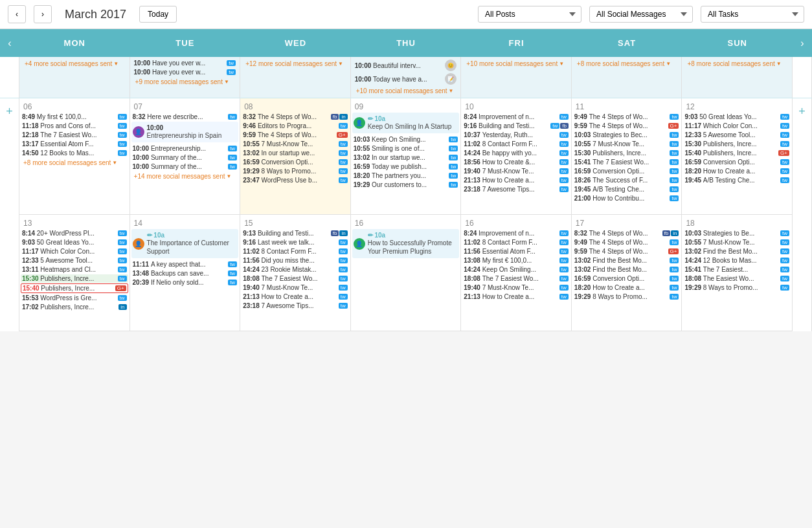 The width and height of the screenshot is (812, 528). What do you see at coordinates (74, 126) in the screenshot?
I see `event-06-2: 11:18 Pros and Cons of...tw` at bounding box center [74, 126].